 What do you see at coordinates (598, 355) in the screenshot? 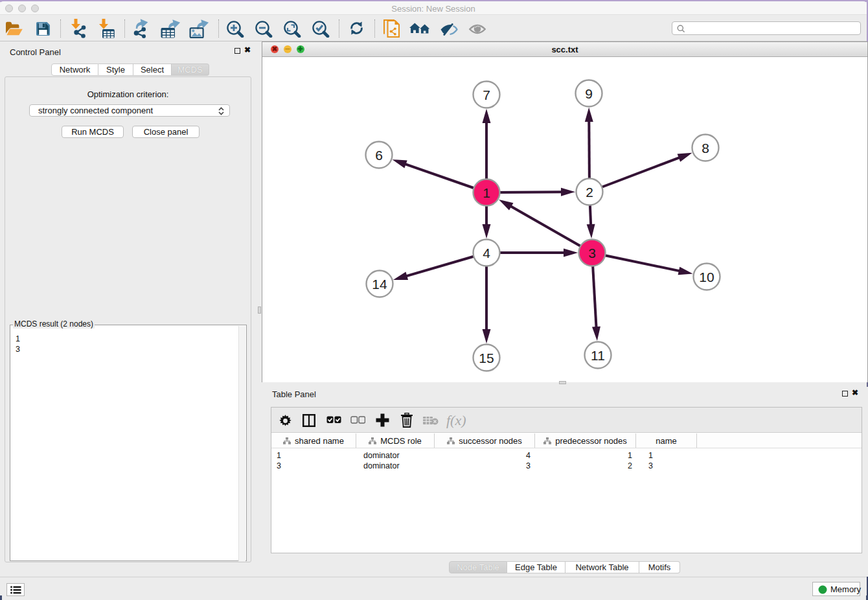
I see `svg-text: 11` at bounding box center [598, 355].